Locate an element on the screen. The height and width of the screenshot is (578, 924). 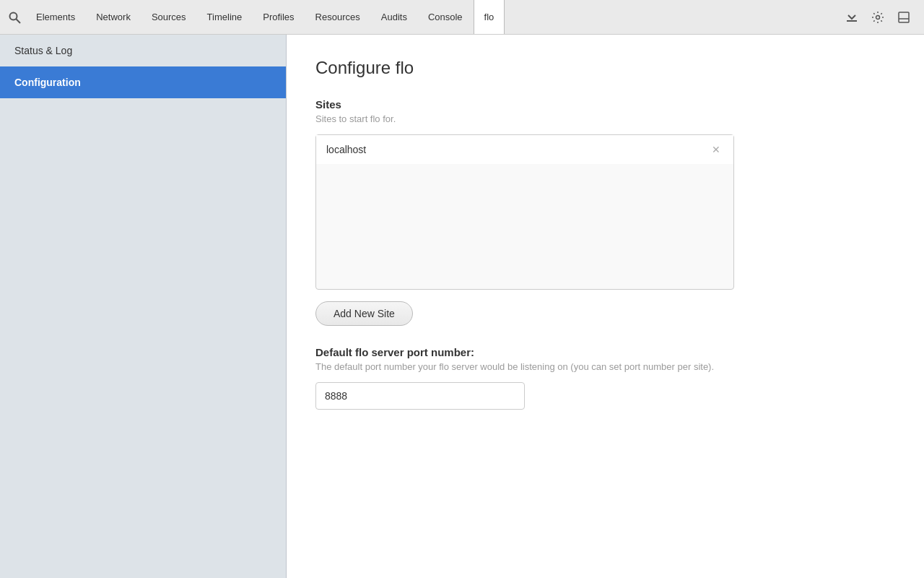
port-section-desc: The default port number your flo server … is located at coordinates (597, 367).